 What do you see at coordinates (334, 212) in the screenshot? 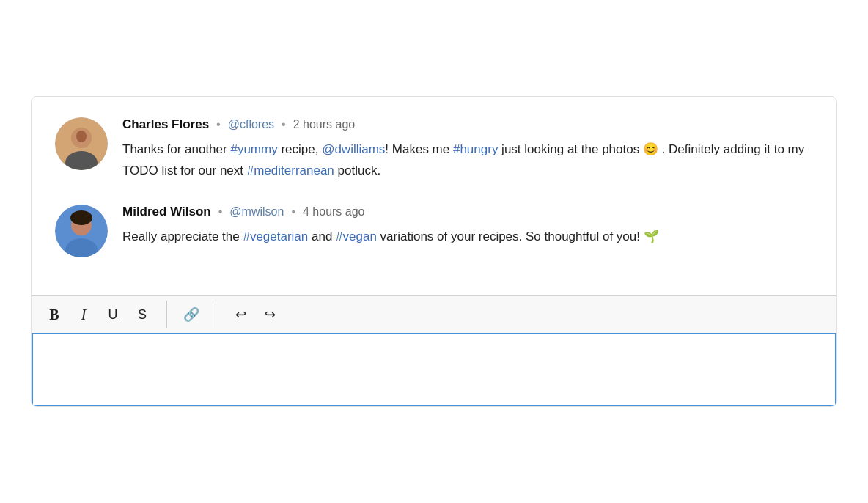
I see `comment-2-timestamp: 4 hours ago` at bounding box center [334, 212].